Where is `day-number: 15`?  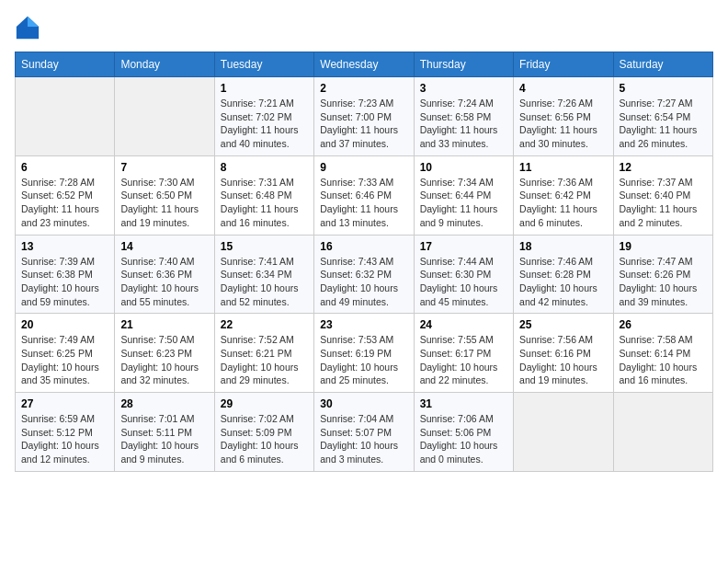
day-number: 15 is located at coordinates (265, 247).